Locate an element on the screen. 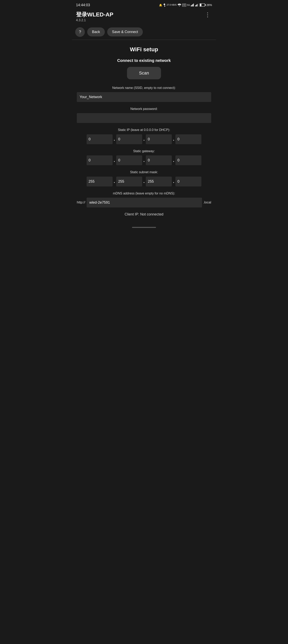  mdns-suffix: .local is located at coordinates (207, 202).